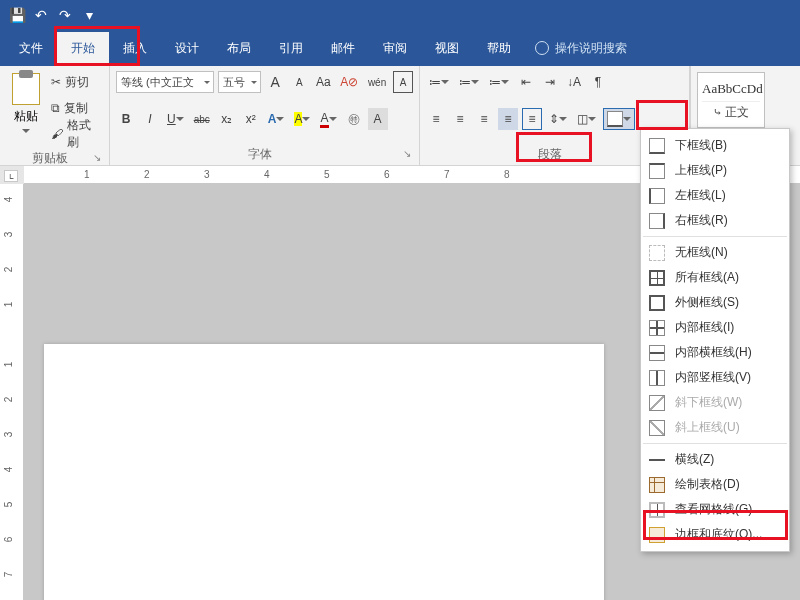 This screenshot has height=600, width=800. What do you see at coordinates (275, 82) in the screenshot?
I see `grow-font-button: A` at bounding box center [275, 82].